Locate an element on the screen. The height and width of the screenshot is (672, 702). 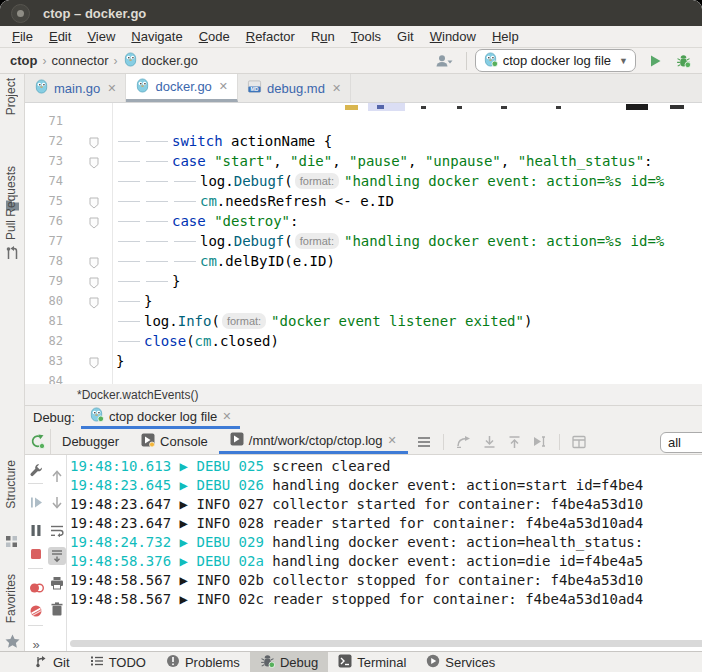
star-icon is located at coordinates (12, 643).